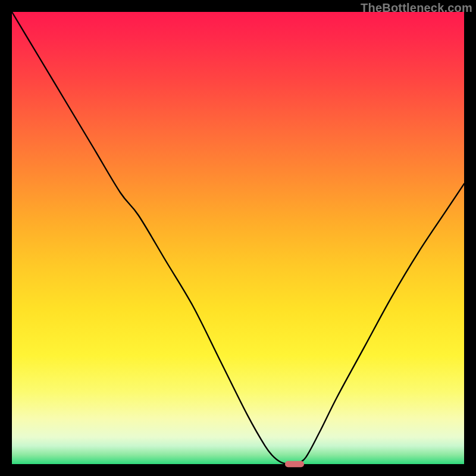  Describe the element at coordinates (295, 464) in the screenshot. I see `optimum-marker` at that location.